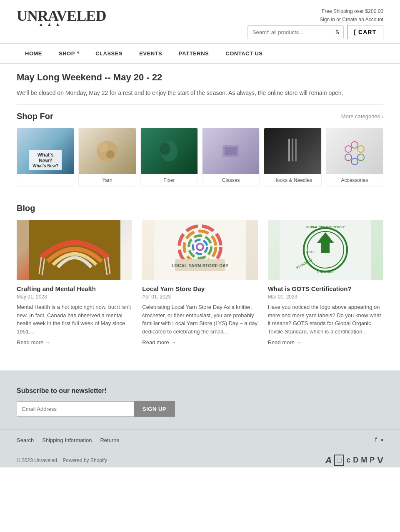  I want to click on blog-card-3: GLOBAL ORGANIC TEXTILE STANDARD · GOTS ·…, so click(326, 283).